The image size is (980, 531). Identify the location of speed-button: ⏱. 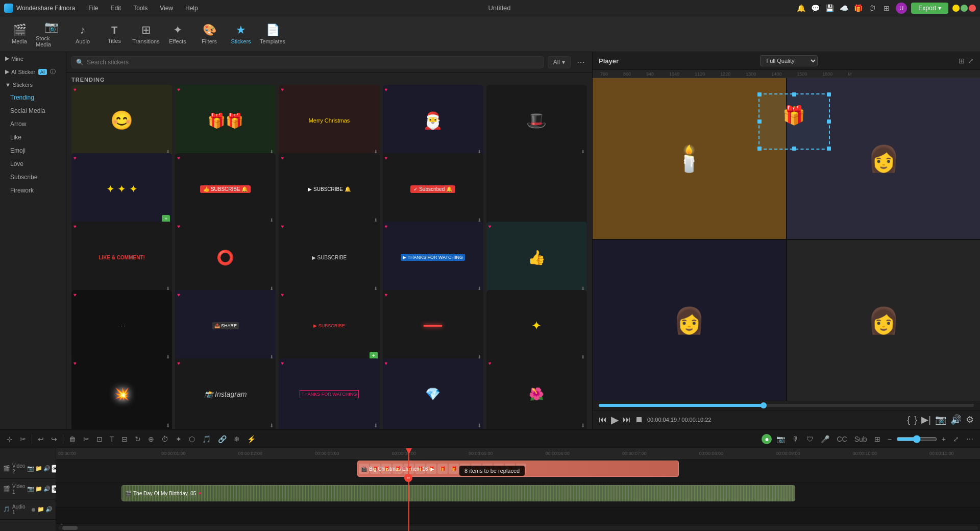
(165, 439).